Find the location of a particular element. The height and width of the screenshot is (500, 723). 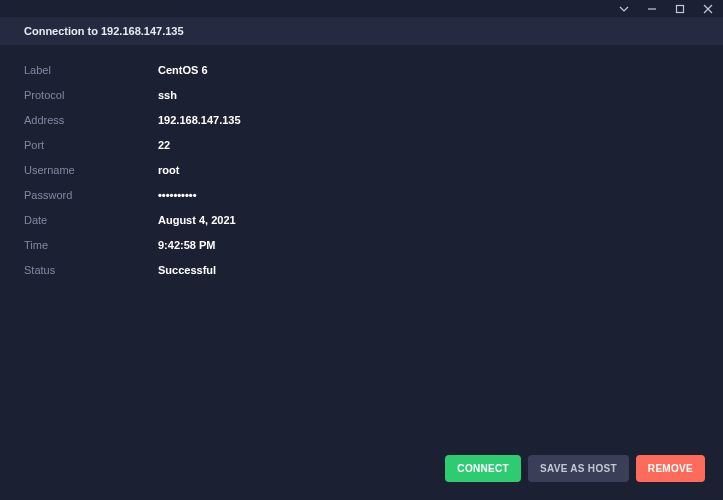

row-protocol: Protocol ssh is located at coordinates (362, 94).